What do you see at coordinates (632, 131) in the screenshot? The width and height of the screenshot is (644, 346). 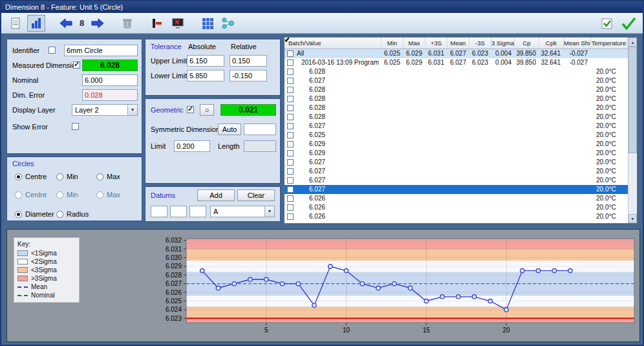 I see `table-scrollbar: ▲ ▼` at bounding box center [632, 131].